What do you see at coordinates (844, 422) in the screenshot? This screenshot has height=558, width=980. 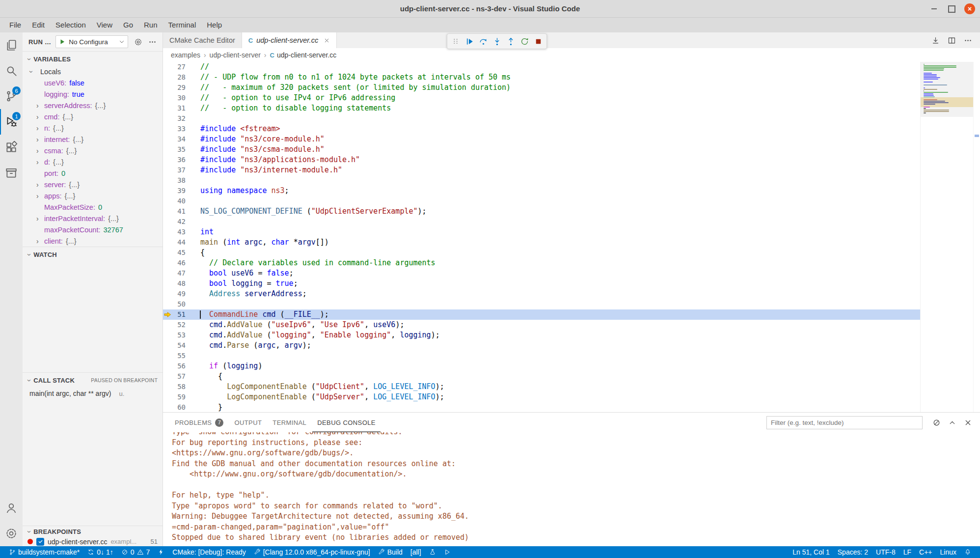 I see `console-filter-input` at bounding box center [844, 422].